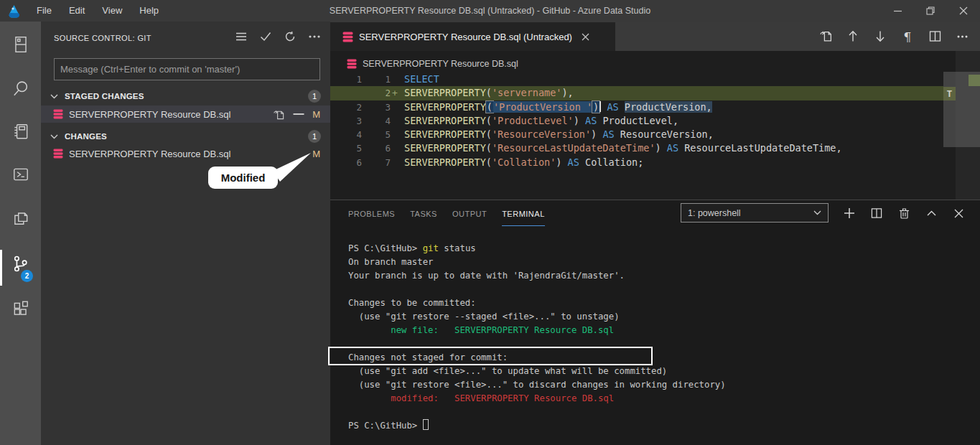  What do you see at coordinates (962, 36) in the screenshot?
I see `more-actions-icon` at bounding box center [962, 36].